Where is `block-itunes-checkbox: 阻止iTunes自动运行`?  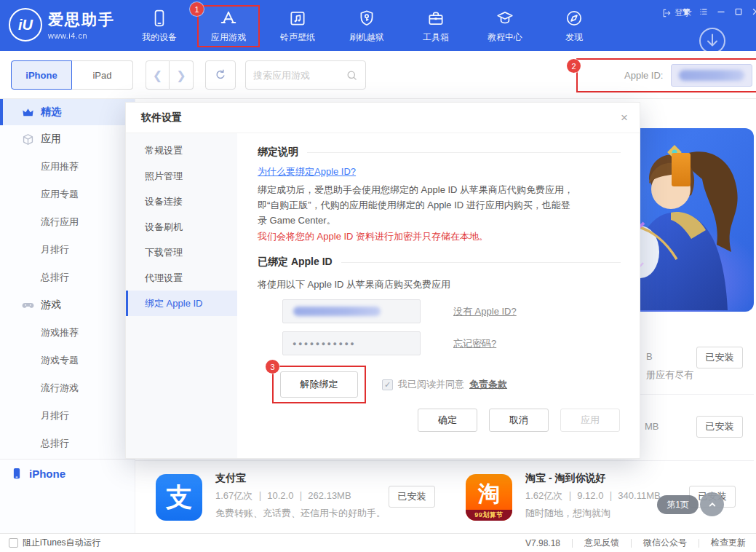 block-itunes-checkbox: 阻止iTunes自动运行 is located at coordinates (55, 543).